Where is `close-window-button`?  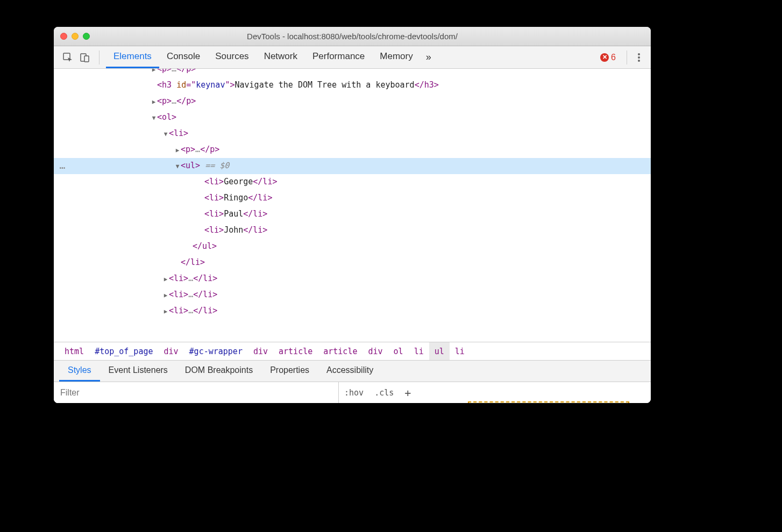 close-window-button is located at coordinates (63, 37).